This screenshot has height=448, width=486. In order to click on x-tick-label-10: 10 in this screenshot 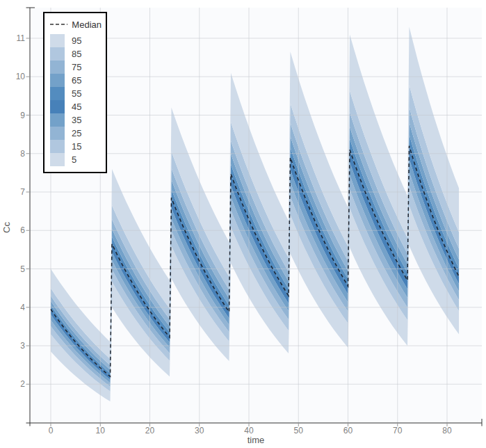, I will do `click(101, 431)`.